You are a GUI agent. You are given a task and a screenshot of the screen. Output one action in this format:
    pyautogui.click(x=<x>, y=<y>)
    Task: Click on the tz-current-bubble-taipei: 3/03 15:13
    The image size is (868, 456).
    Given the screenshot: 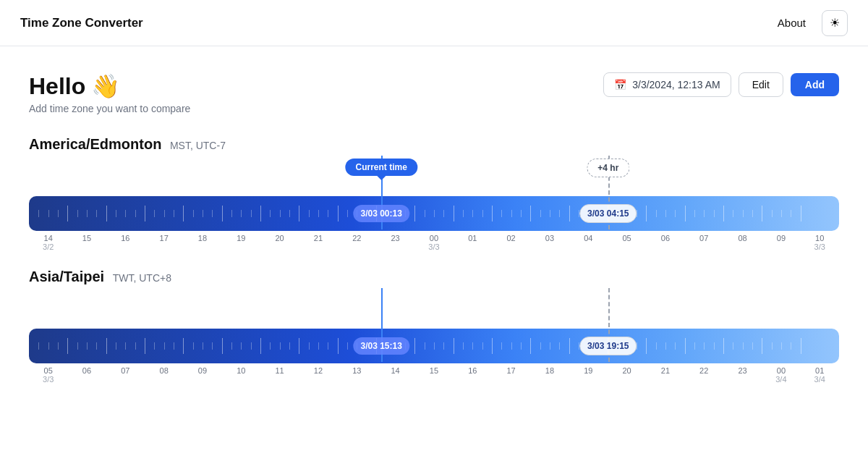 What is the action you would take?
    pyautogui.click(x=380, y=346)
    